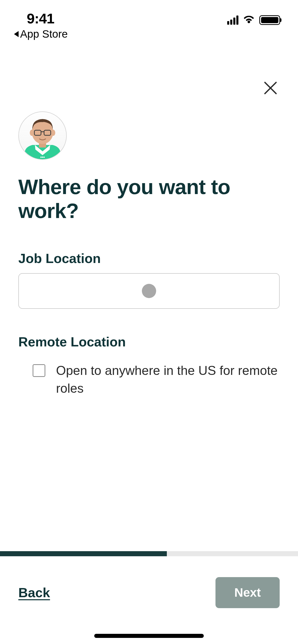  What do you see at coordinates (149, 291) in the screenshot?
I see `loading-spinner-icon` at bounding box center [149, 291].